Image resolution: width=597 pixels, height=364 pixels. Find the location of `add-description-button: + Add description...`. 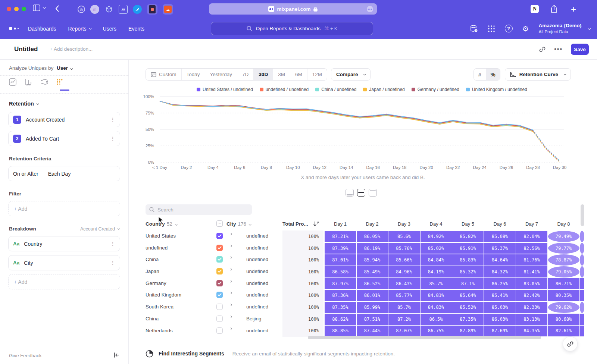

add-description-button: + Add description... is located at coordinates (71, 49).